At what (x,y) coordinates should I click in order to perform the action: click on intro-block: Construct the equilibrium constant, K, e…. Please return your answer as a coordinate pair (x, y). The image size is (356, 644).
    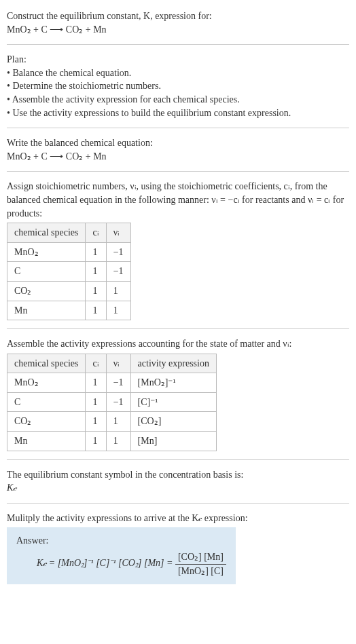
    Looking at the image, I should click on (178, 23).